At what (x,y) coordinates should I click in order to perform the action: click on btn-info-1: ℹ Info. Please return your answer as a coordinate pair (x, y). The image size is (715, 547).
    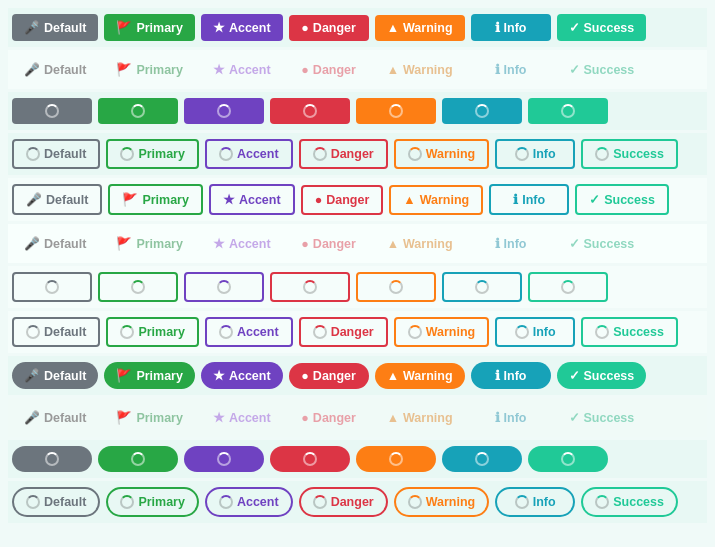
    Looking at the image, I should click on (511, 28).